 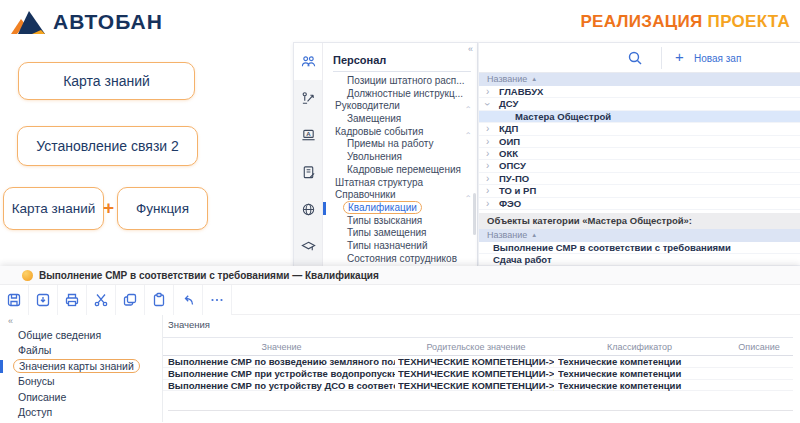 What do you see at coordinates (102, 300) in the screenshot?
I see `cut-button` at bounding box center [102, 300].